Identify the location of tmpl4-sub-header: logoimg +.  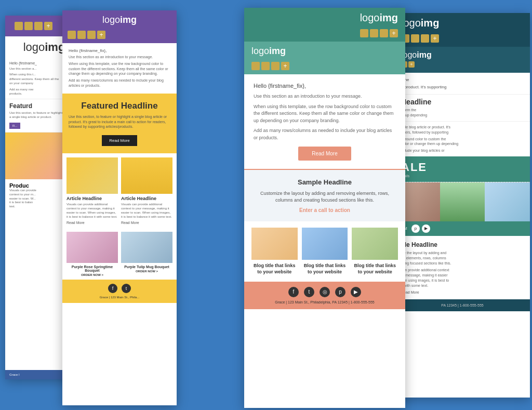
(462, 60).